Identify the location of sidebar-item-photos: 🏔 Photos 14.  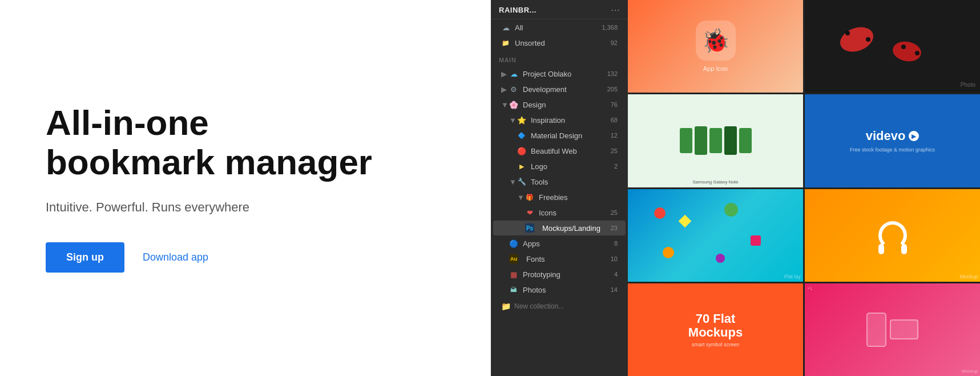
(559, 290).